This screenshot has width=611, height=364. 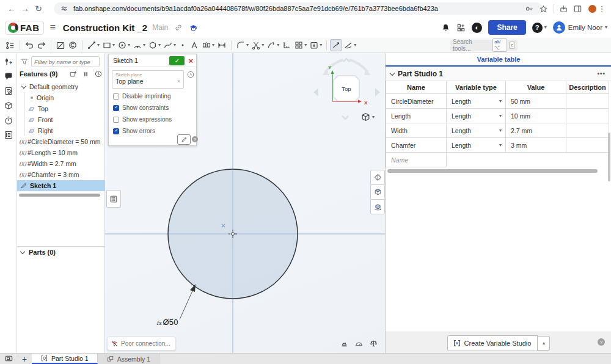 What do you see at coordinates (62, 186) in the screenshot?
I see `feature-row-sketch-1: Sketch 1` at bounding box center [62, 186].